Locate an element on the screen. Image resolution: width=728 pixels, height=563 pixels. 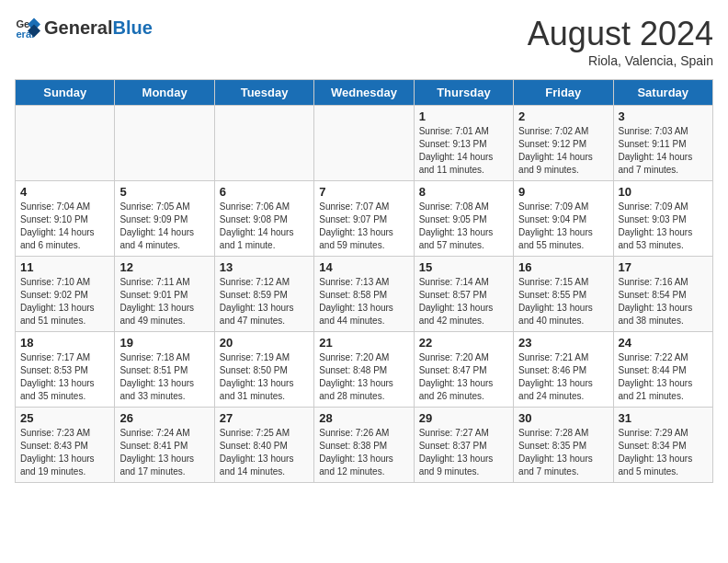
day-info: Sunrise: 7:26 AMSunset: 8:38 PMDaylight:… is located at coordinates (364, 453).